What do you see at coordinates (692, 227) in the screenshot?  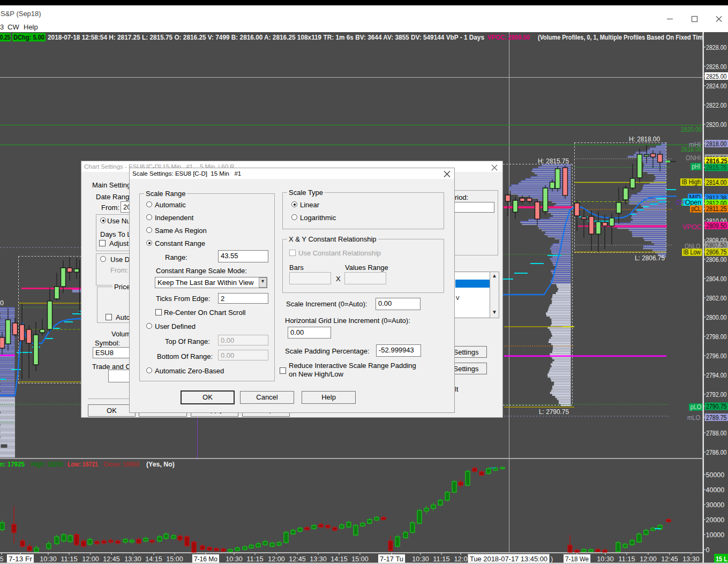 I see `svg-text: VPOC` at bounding box center [692, 227].